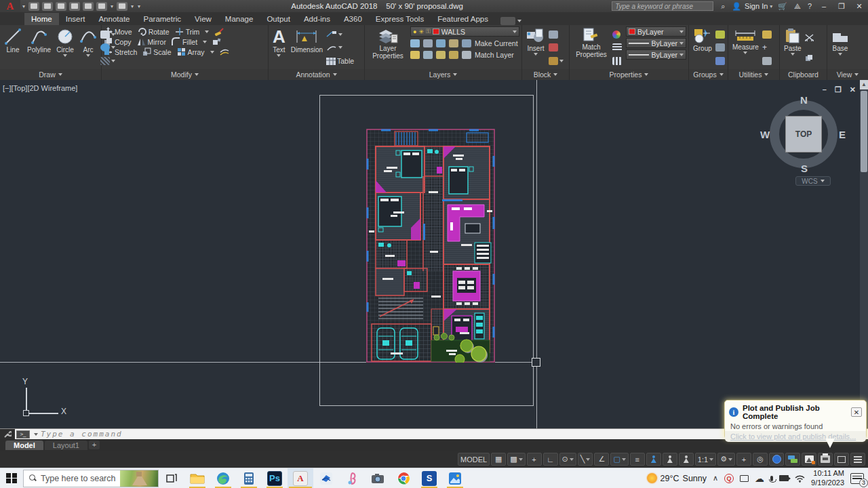 Image resolution: width=868 pixels, height=488 pixels. What do you see at coordinates (278, 19) in the screenshot?
I see `tab-output: Output` at bounding box center [278, 19].